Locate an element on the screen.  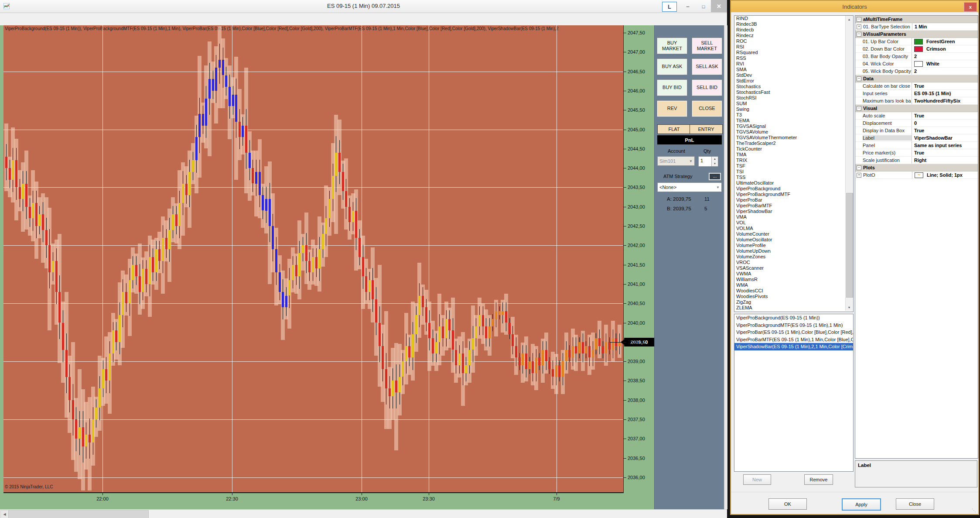
property-value: TwoHundredFiftySix is located at coordinates (945, 101).